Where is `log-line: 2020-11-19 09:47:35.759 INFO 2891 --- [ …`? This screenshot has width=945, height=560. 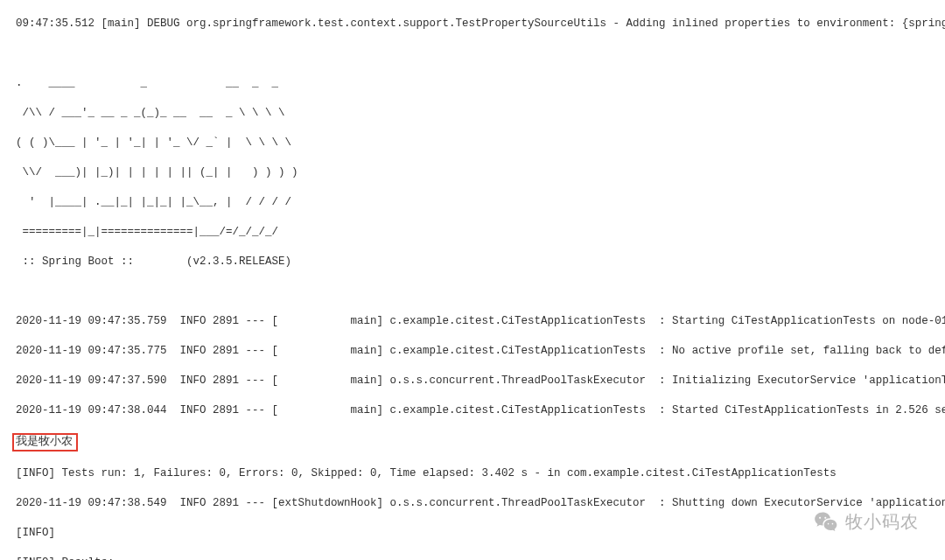
log-line: 2020-11-19 09:47:35.759 INFO 2891 --- [ … is located at coordinates (480, 322).